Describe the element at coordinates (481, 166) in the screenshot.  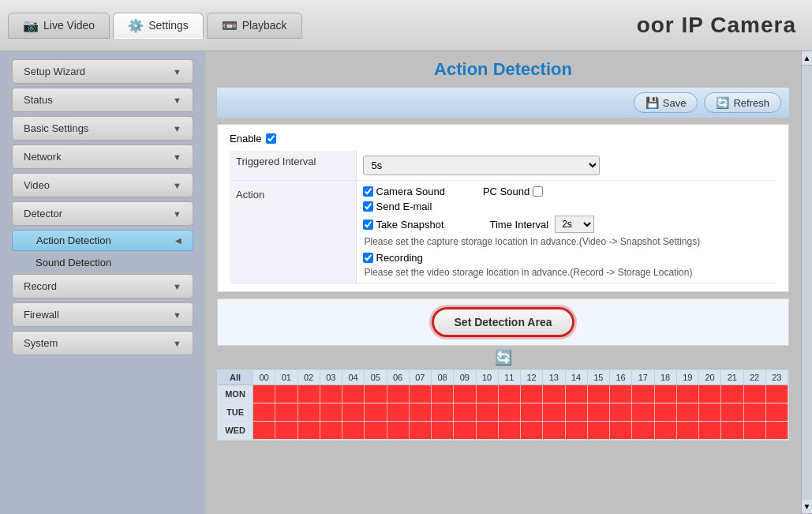
I see `triggered-interval-select: 1s 2s 3s 5s 10s 15s 30s 60s` at that location.